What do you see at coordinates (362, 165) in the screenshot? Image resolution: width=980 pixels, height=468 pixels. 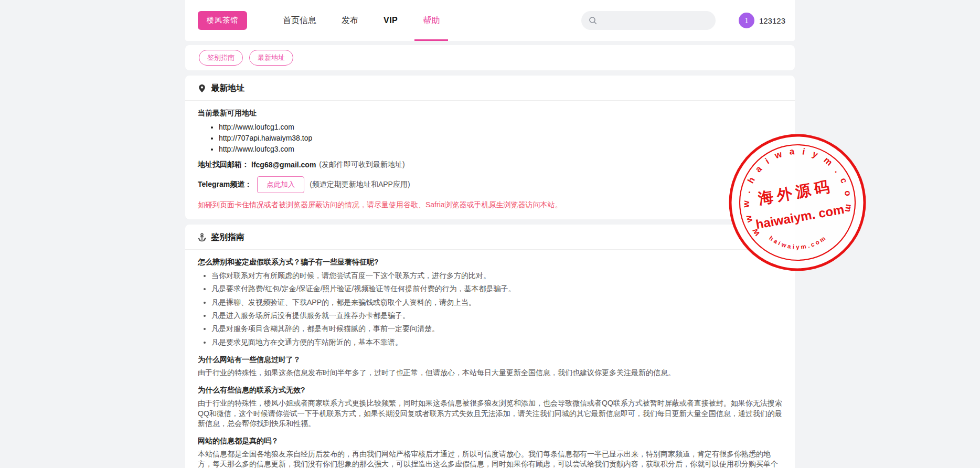 I see `email-note: (发邮件即可收到最新地址)` at bounding box center [362, 165].